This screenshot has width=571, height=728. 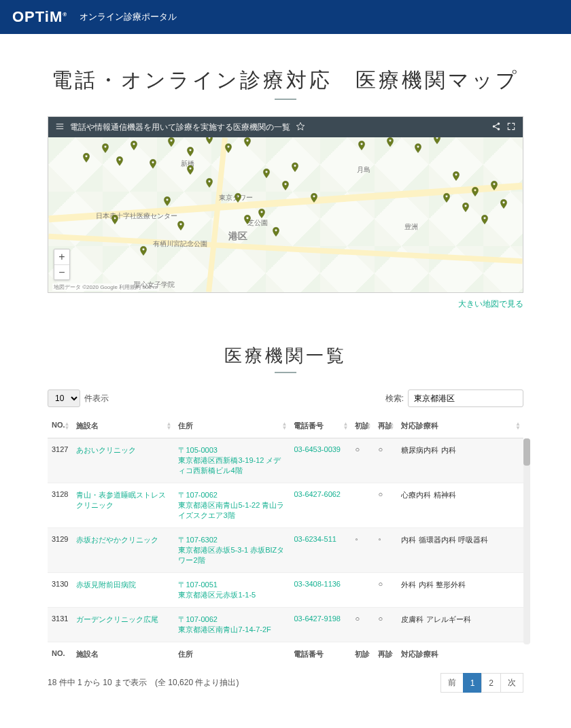 I want to click on address-link: 〒107-0062東京都港区南青山5-1-22 青山ライズスクエア3階, so click(x=231, y=505).